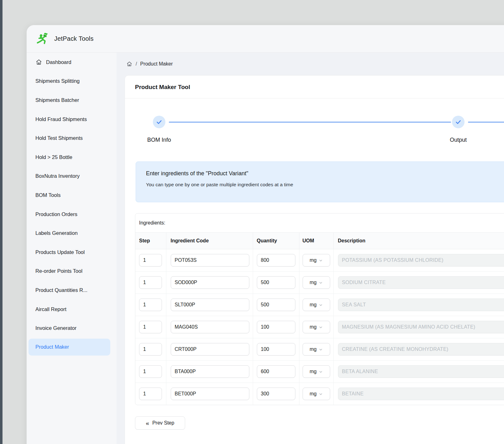 This screenshot has height=444, width=504. I want to click on sidebar-item-products-update-tool: Products Update Tool, so click(71, 252).